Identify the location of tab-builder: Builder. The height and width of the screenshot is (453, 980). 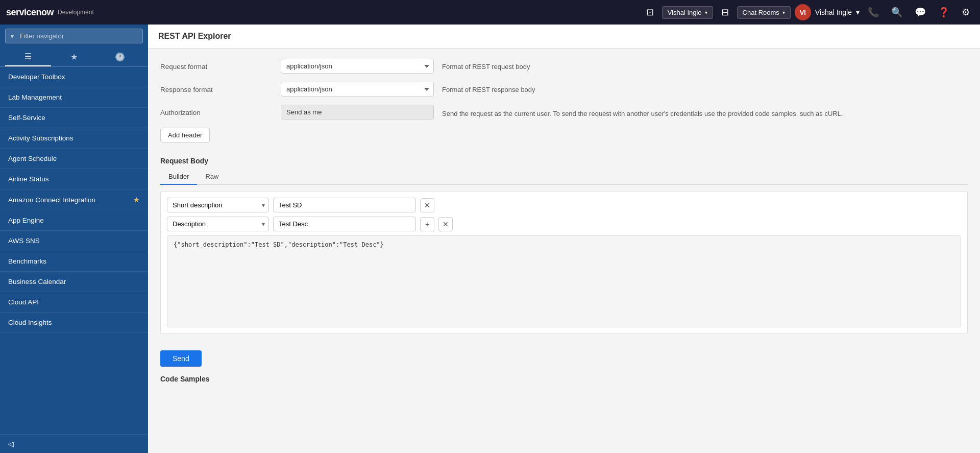
(179, 177).